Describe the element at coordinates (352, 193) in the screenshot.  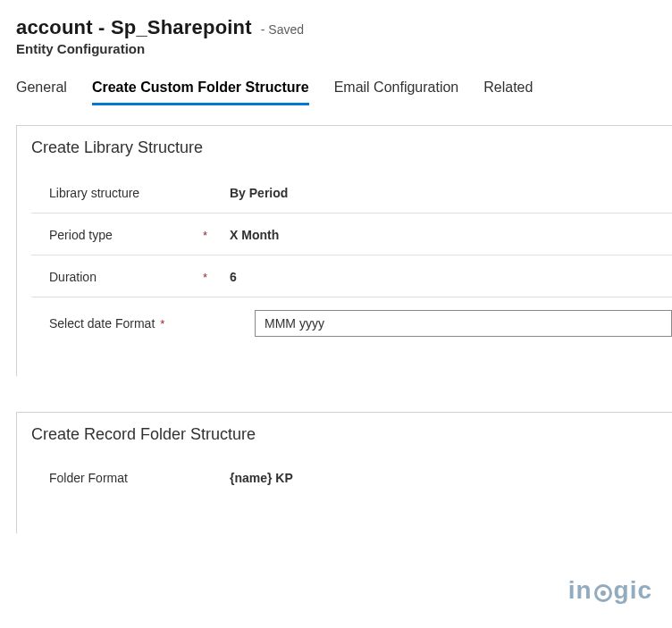
I see `field-library-structure: Library structure By Period` at that location.